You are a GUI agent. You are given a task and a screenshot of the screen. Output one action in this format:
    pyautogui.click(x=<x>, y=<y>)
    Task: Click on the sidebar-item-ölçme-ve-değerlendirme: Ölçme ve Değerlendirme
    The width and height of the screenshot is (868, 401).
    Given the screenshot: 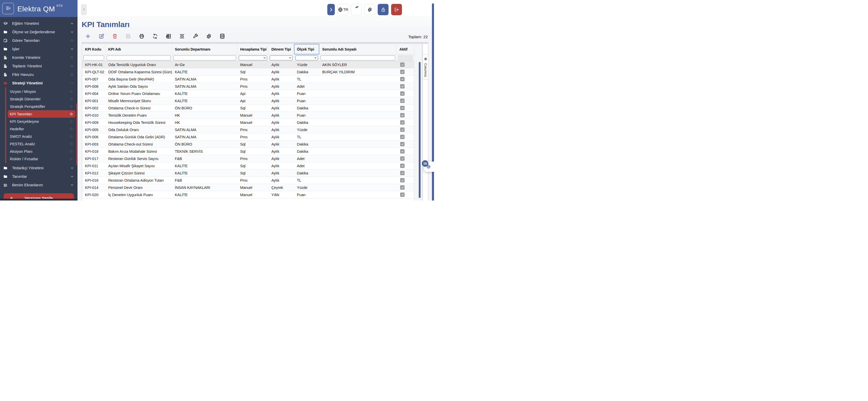 What is the action you would take?
    pyautogui.click(x=39, y=32)
    